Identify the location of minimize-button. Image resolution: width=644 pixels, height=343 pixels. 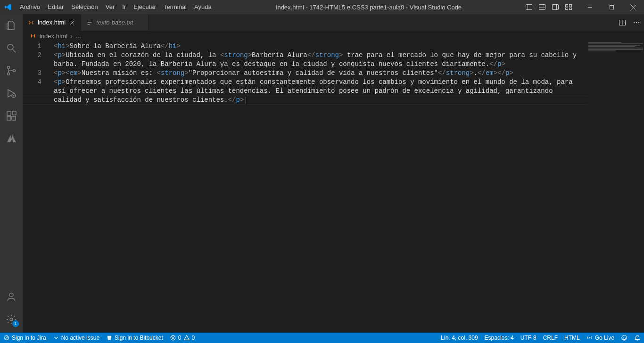
(590, 7).